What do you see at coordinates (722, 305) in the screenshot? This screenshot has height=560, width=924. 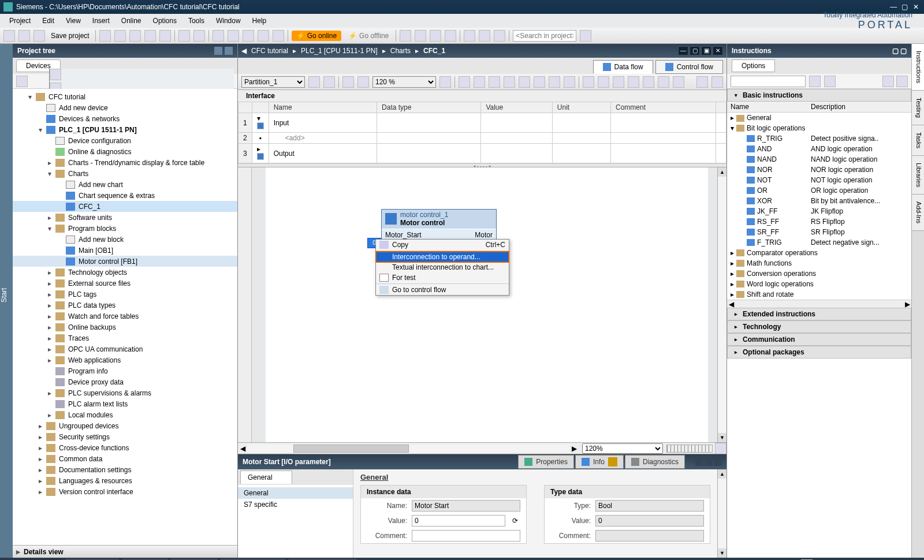 I see `vertical-scrollbar: ▲▼` at bounding box center [722, 305].